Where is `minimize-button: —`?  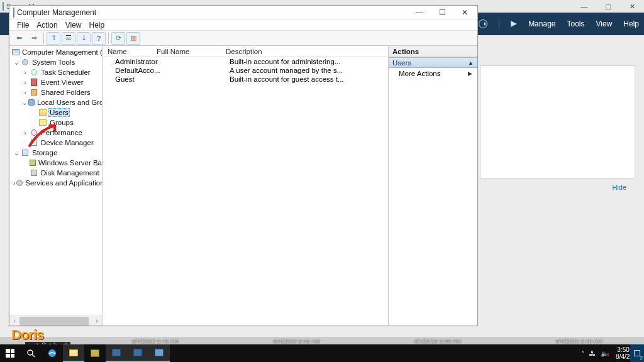 minimize-button: — is located at coordinates (419, 13).